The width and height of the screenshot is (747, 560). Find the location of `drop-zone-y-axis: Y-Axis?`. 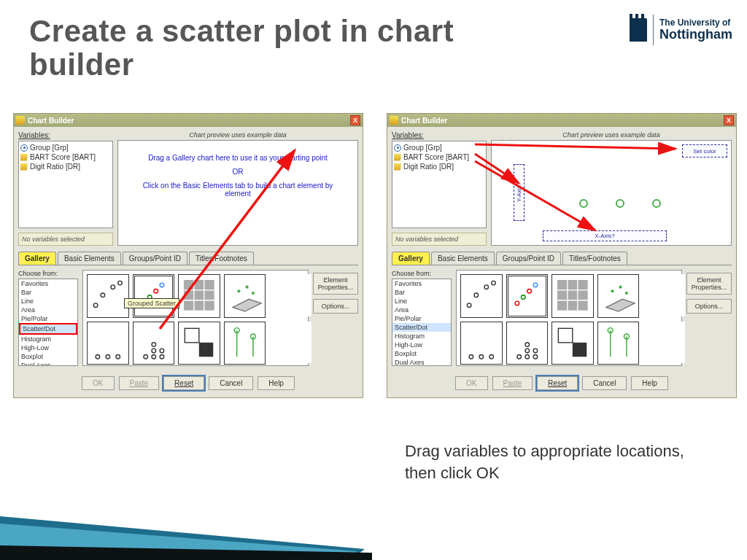

drop-zone-y-axis: Y-Axis? is located at coordinates (519, 192).